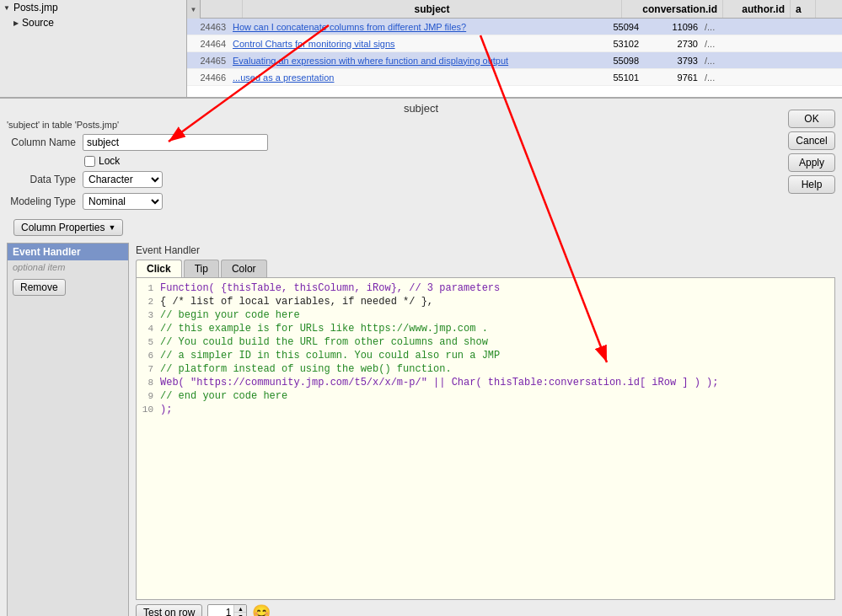 This screenshot has height=616, width=842. I want to click on code-line-2: 2 { /* list of local variables, if neede…, so click(485, 302).